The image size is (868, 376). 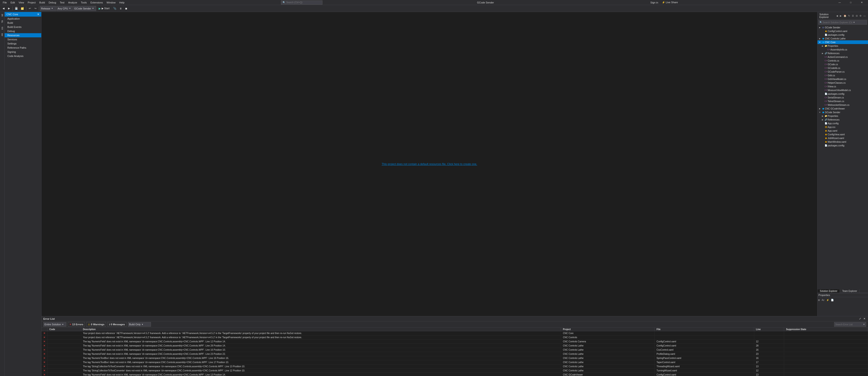 What do you see at coordinates (23, 56) in the screenshot?
I see `nav-item-code-analysis: Code Analysis` at bounding box center [23, 56].